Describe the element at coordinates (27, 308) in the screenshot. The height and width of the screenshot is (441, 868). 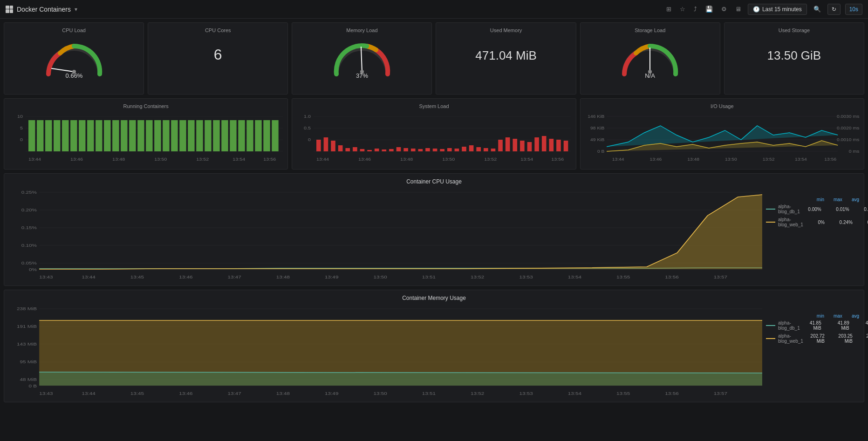
I see `svg-text: 238 MiB` at that location.